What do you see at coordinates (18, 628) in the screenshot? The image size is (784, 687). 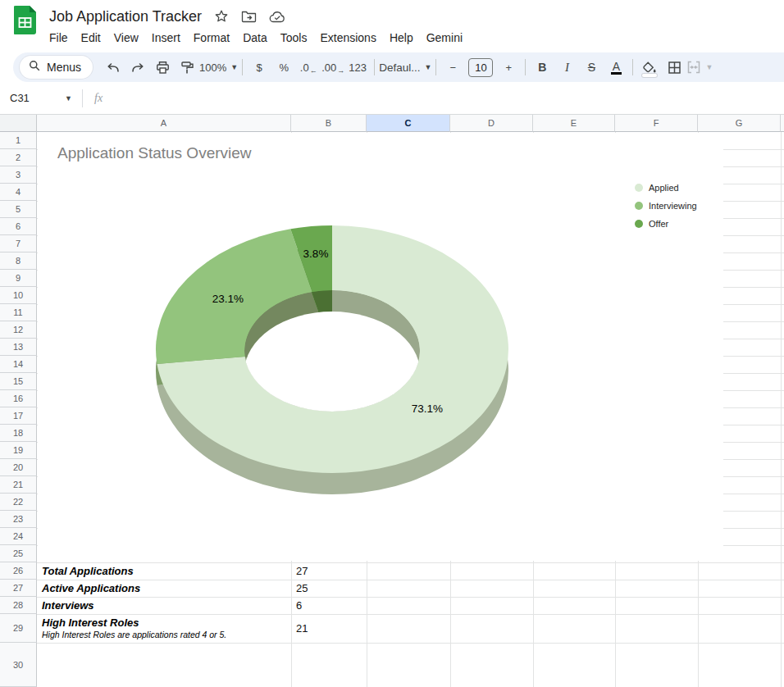 I see `row-header-29: 29` at bounding box center [18, 628].